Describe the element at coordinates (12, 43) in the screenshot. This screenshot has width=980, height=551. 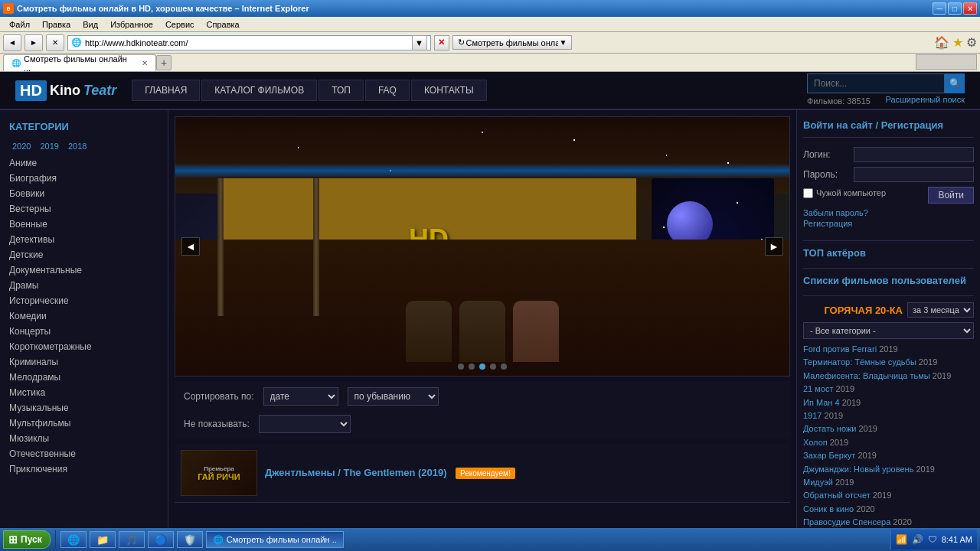
I see `back-button: ◄` at that location.